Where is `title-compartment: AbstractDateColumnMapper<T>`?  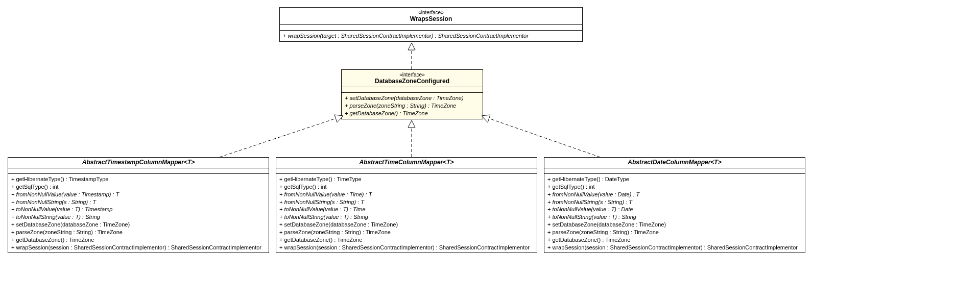
title-compartment: AbstractDateColumnMapper<T> is located at coordinates (675, 163).